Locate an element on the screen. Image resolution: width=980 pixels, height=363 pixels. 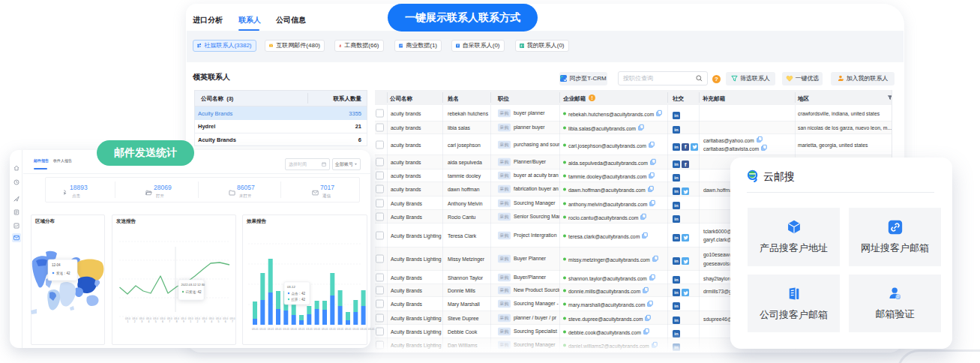
svg-text: 发送：42 is located at coordinates (63, 273).